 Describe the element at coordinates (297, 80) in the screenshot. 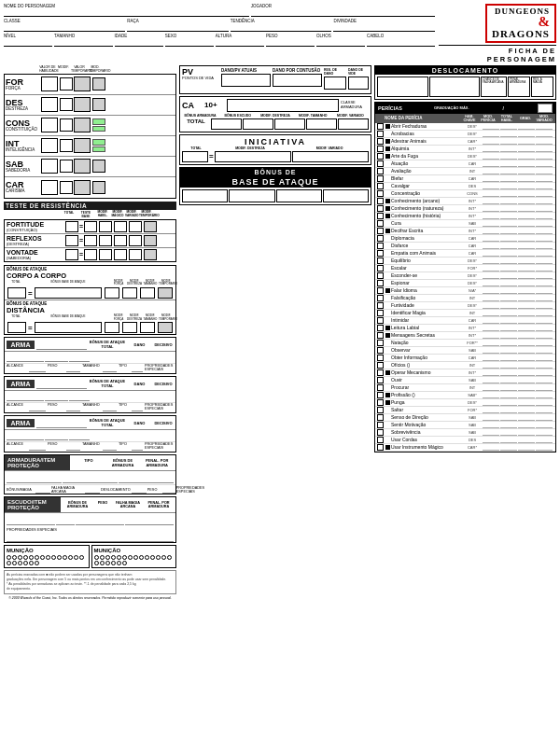

I see `pv-contusao-field` at that location.